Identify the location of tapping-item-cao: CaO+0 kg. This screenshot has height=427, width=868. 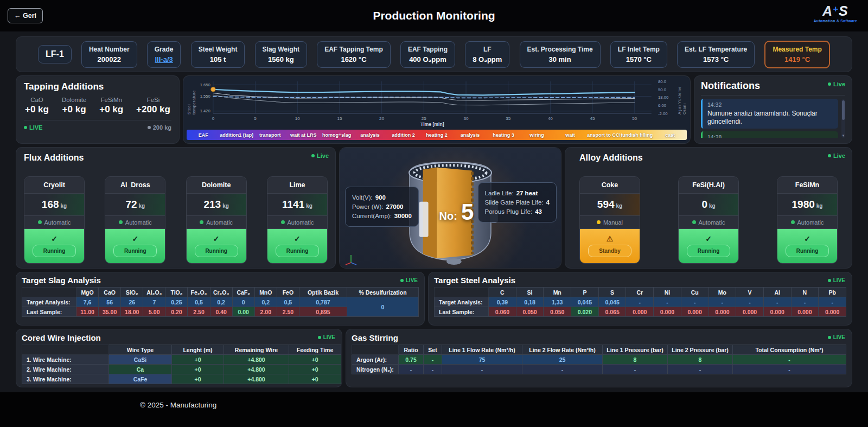
(37, 106).